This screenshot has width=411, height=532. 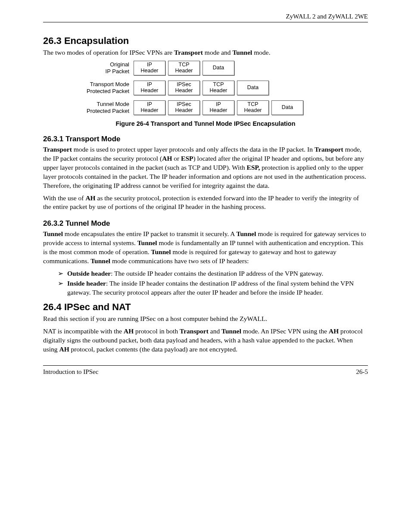 What do you see at coordinates (206, 307) in the screenshot?
I see `heading-26-4: 26.4 IPSec and NAT` at bounding box center [206, 307].